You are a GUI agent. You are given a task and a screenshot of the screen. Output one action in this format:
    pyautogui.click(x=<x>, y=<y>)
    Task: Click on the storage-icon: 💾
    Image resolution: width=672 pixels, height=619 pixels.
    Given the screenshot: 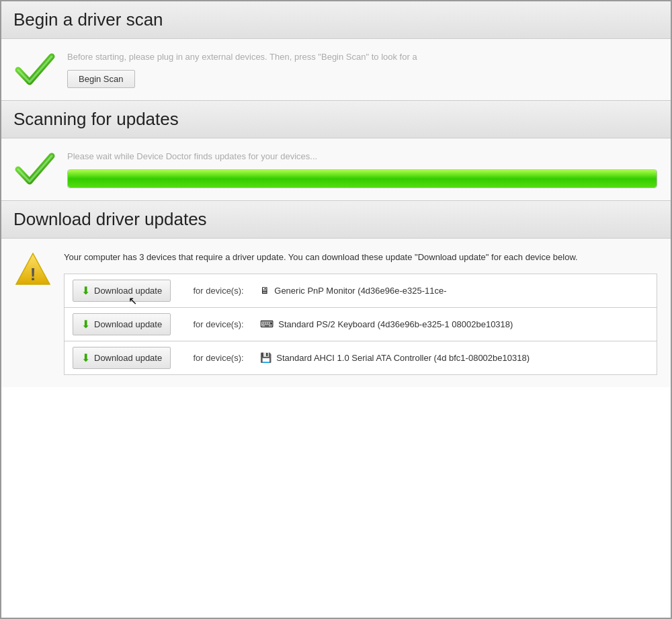 What is the action you would take?
    pyautogui.click(x=266, y=358)
    